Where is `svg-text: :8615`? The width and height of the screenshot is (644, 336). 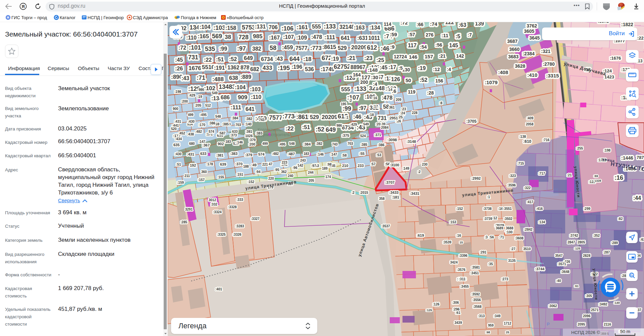 svg-text: :8615 is located at coordinates (304, 117).